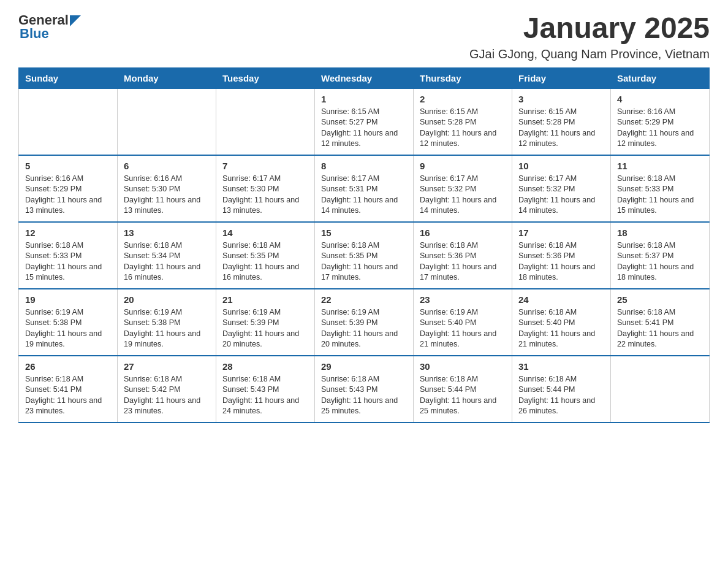  What do you see at coordinates (68, 367) in the screenshot?
I see `day-number: 26` at bounding box center [68, 367].